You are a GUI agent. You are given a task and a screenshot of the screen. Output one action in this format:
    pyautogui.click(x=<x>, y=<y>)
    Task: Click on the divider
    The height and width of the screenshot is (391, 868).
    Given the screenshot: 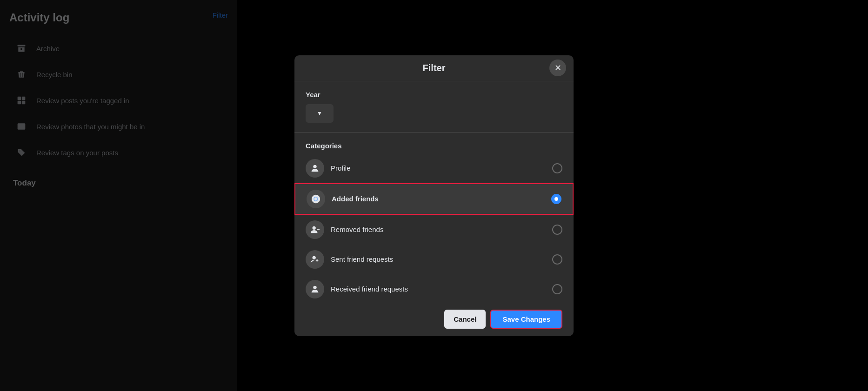 What is the action you would take?
    pyautogui.click(x=434, y=132)
    